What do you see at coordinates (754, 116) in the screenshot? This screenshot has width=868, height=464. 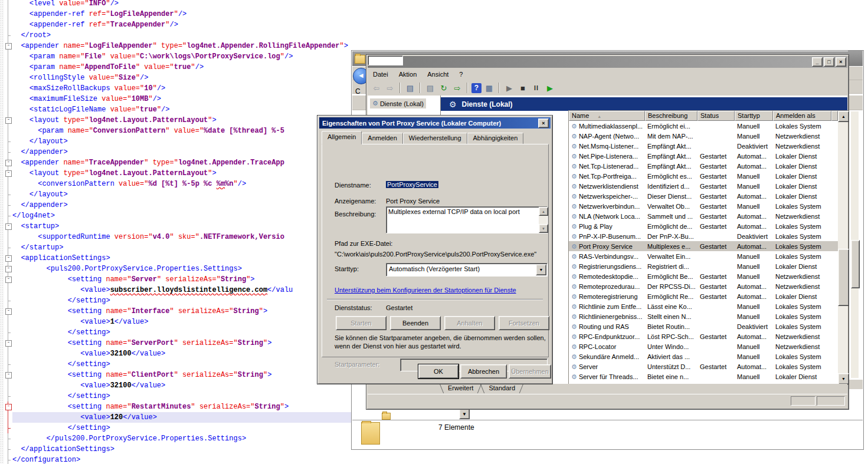 I see `column-header-starttyp: Starttyp` at bounding box center [754, 116].